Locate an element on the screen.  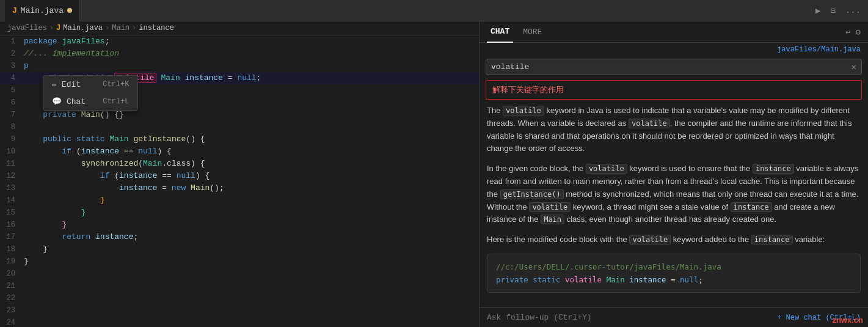
code-line: 24 is located at coordinates (239, 321).